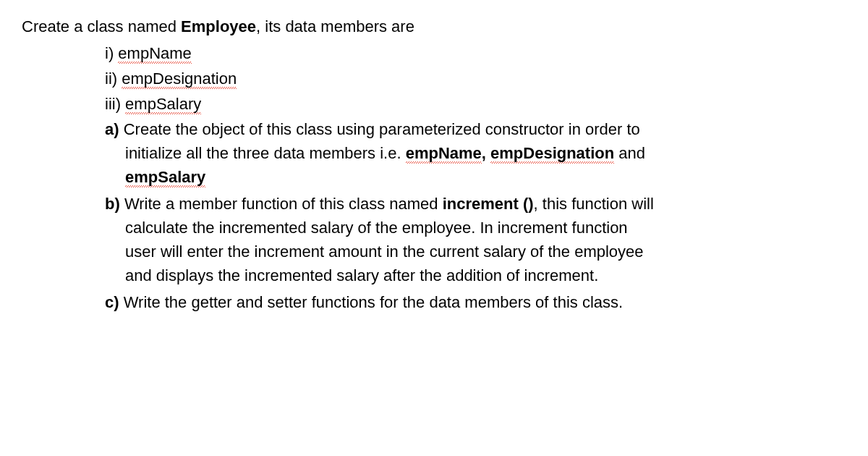 The image size is (868, 456). Describe the element at coordinates (476, 78) in the screenshot. I see `roman-item-2: ii) empDesignation` at that location.